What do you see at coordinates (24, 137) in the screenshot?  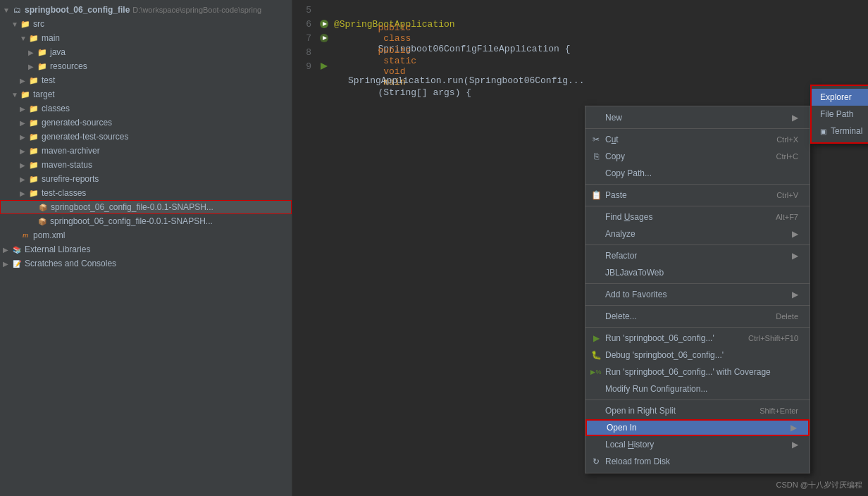 I see `arrow-gen-test-sources` at bounding box center [24, 137].